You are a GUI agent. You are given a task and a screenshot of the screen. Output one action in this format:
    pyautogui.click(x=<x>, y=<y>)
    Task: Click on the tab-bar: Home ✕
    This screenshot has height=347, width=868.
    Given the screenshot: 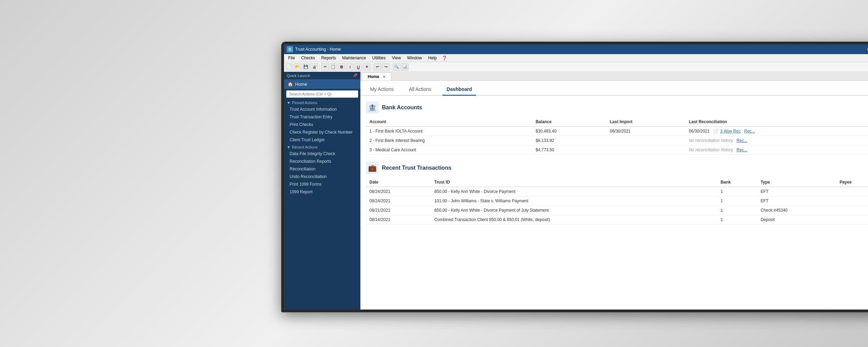 What is the action you would take?
    pyautogui.click(x=614, y=76)
    